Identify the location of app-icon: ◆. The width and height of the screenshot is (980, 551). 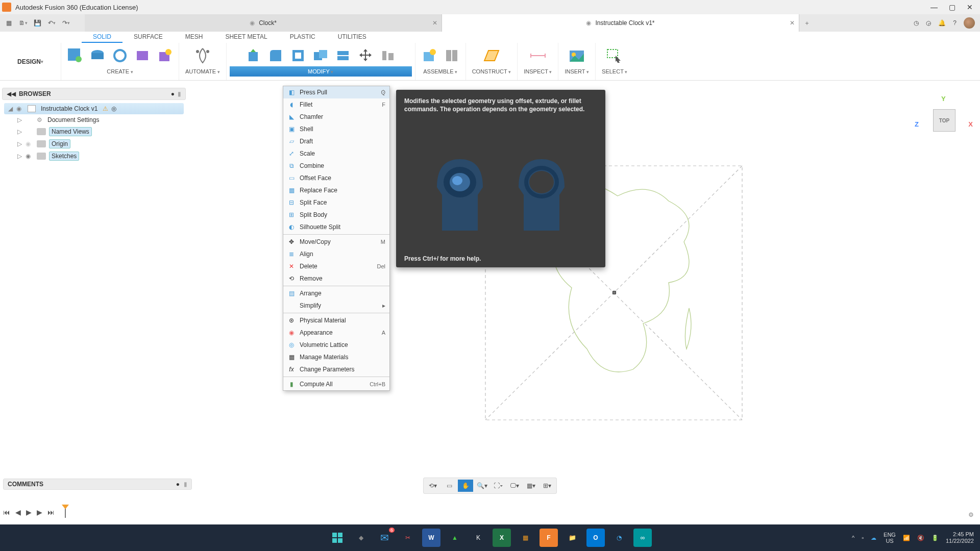
(361, 538).